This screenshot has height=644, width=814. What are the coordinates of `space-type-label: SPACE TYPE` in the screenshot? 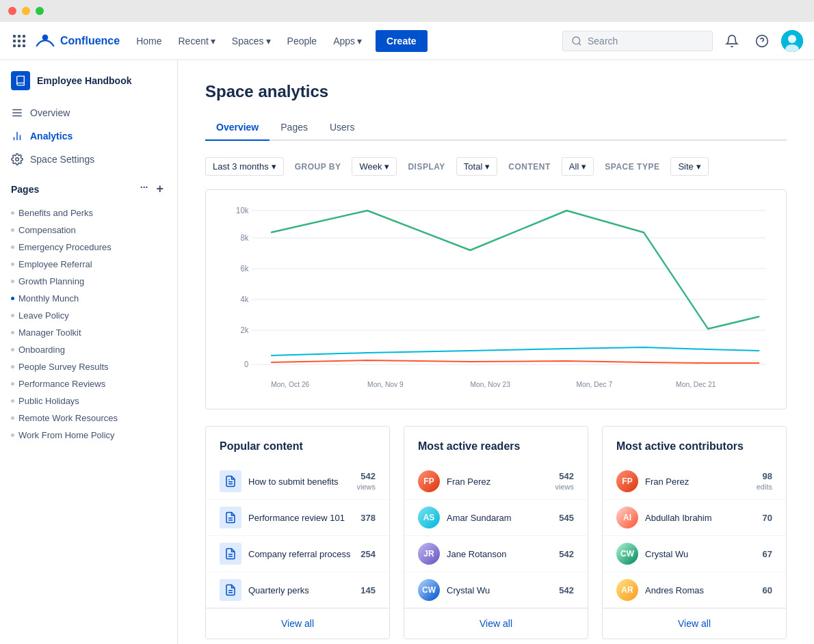 It's located at (632, 167).